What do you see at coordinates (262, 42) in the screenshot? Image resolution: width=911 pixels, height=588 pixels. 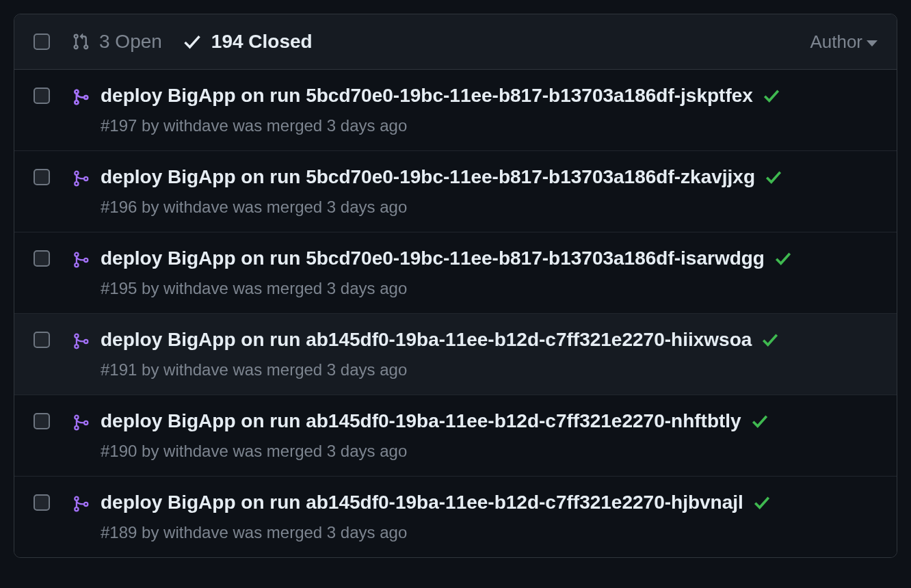 I see `closed-count: 194 Closed` at bounding box center [262, 42].